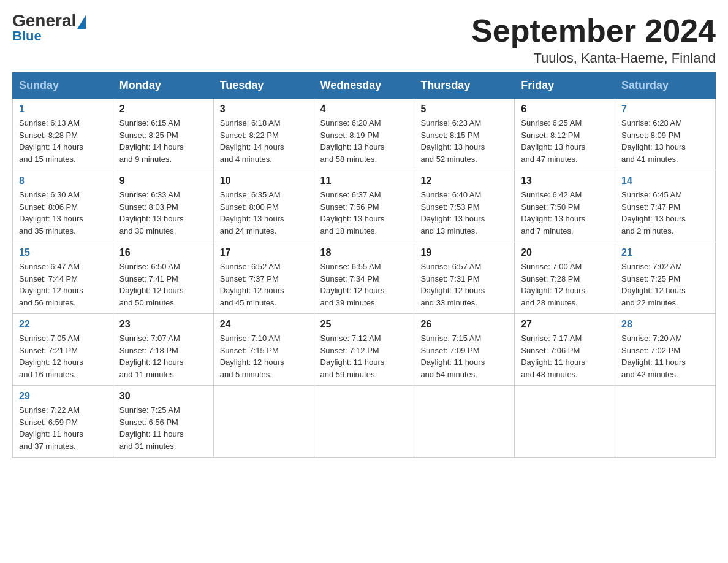  I want to click on calendar-cell: 7Sunrise: 6:28 AMSunset: 8:09 PMDaylight…, so click(665, 135).